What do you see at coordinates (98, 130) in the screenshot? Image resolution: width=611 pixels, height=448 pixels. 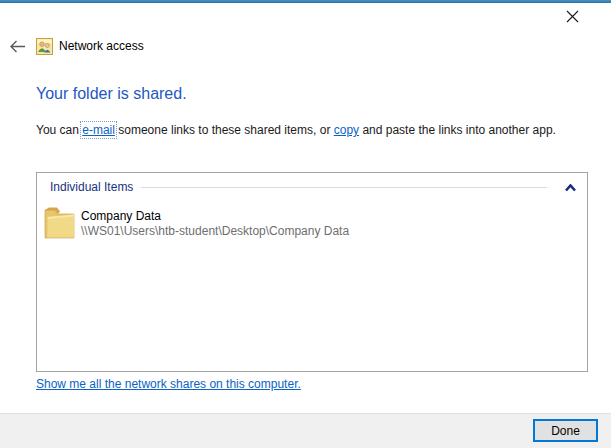 I see `email-link: e-mail` at bounding box center [98, 130].